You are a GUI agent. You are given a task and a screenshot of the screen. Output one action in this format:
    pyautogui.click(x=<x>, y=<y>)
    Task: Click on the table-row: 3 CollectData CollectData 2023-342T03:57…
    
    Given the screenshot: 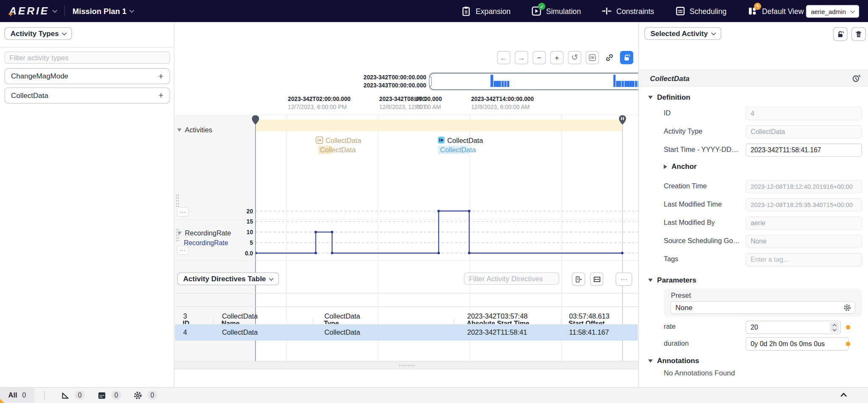 What is the action you would take?
    pyautogui.click(x=406, y=316)
    